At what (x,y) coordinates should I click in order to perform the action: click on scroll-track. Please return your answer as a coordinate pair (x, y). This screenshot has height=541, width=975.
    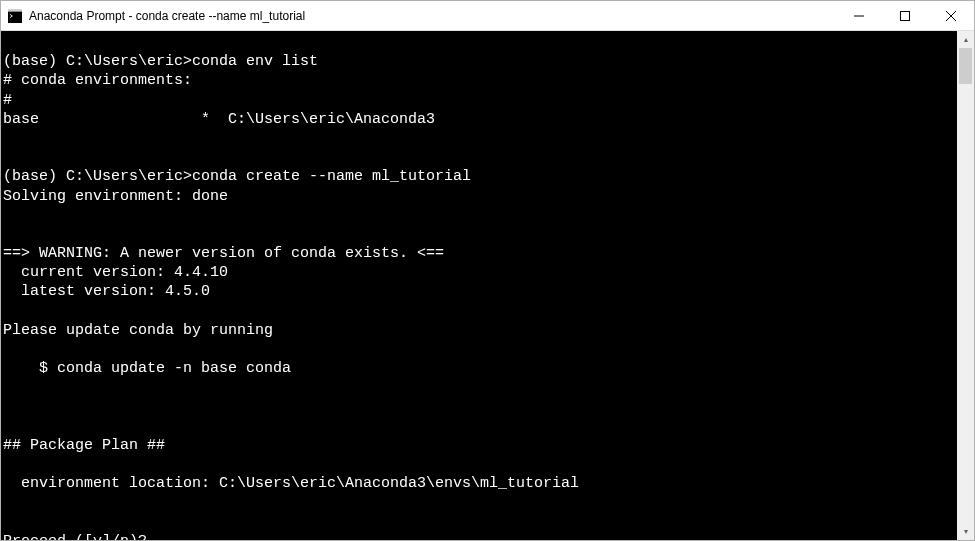
    Looking at the image, I should click on (966, 286).